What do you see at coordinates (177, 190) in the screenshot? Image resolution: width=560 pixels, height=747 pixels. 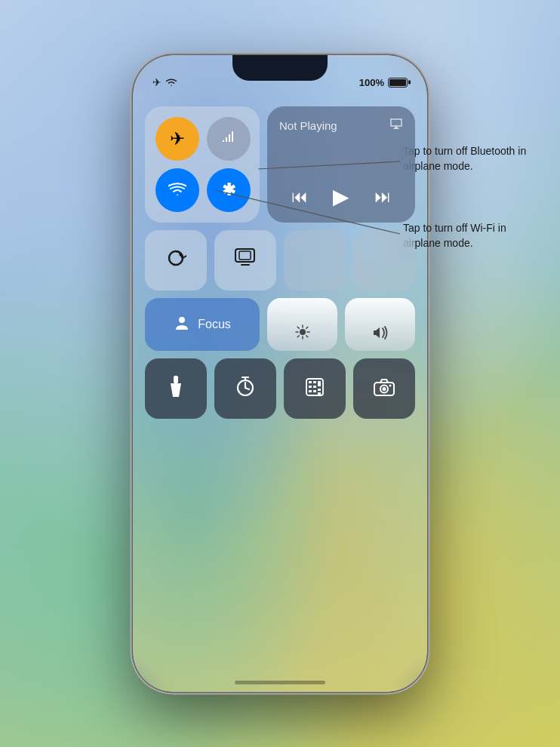 I see `wifi-button` at bounding box center [177, 190].